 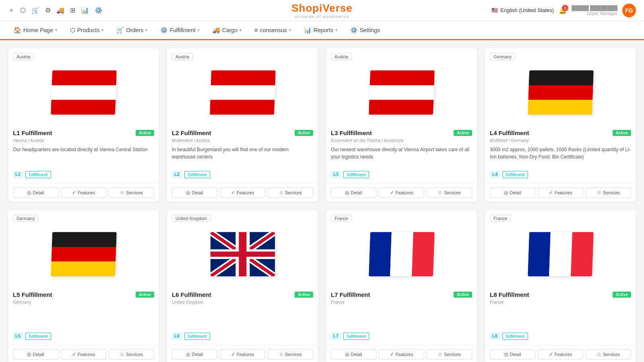 What do you see at coordinates (230, 30) in the screenshot?
I see `nav-cargo-label: Cargo` at bounding box center [230, 30].